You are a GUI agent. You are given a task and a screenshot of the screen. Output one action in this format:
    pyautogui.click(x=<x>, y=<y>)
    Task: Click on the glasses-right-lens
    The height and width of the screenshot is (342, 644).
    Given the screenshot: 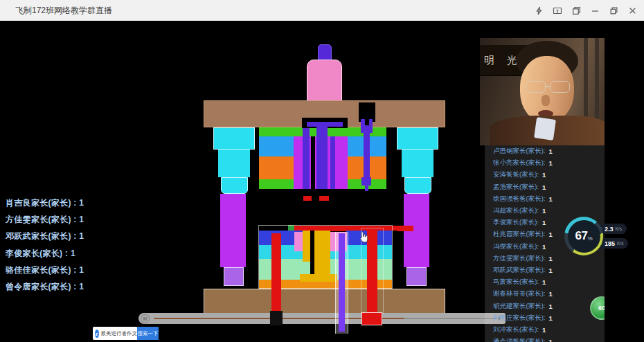 What is the action you would take?
    pyautogui.click(x=560, y=87)
    